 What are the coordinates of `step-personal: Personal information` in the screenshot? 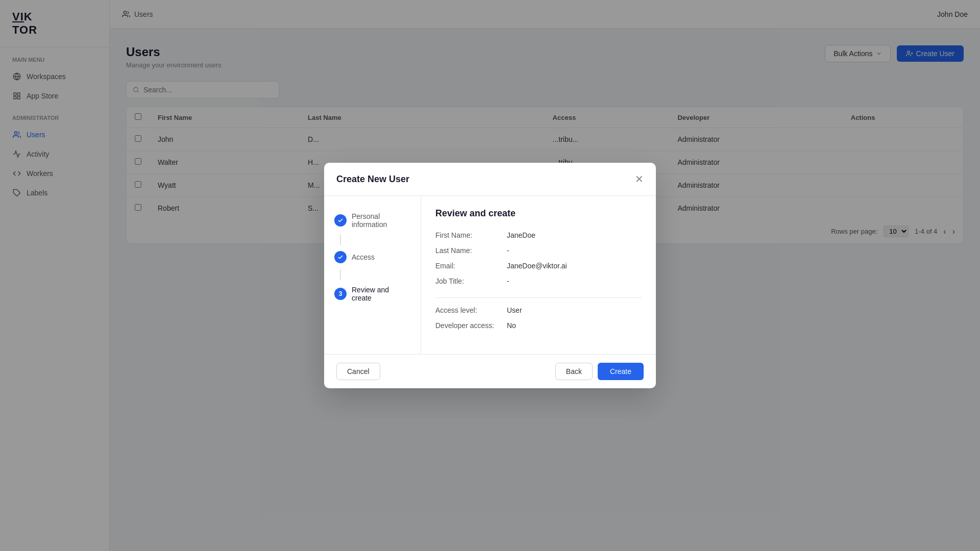 It's located at (373, 220).